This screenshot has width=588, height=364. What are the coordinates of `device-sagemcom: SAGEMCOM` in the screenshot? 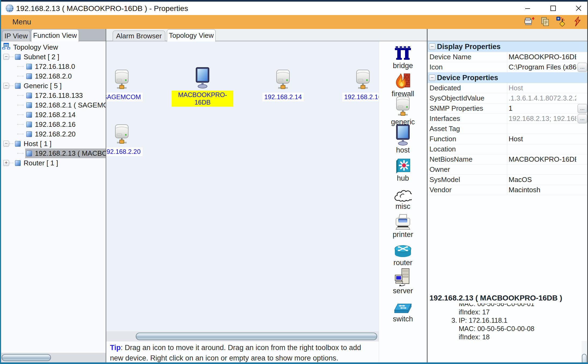 It's located at (129, 85).